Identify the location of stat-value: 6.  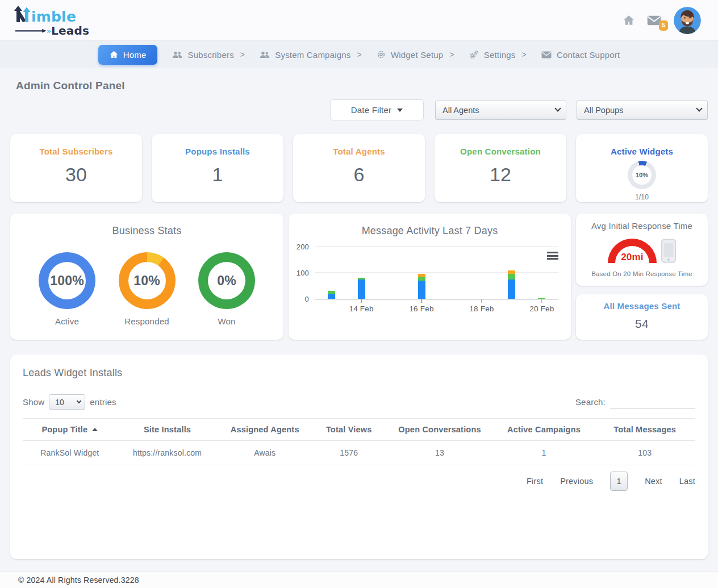
(359, 175).